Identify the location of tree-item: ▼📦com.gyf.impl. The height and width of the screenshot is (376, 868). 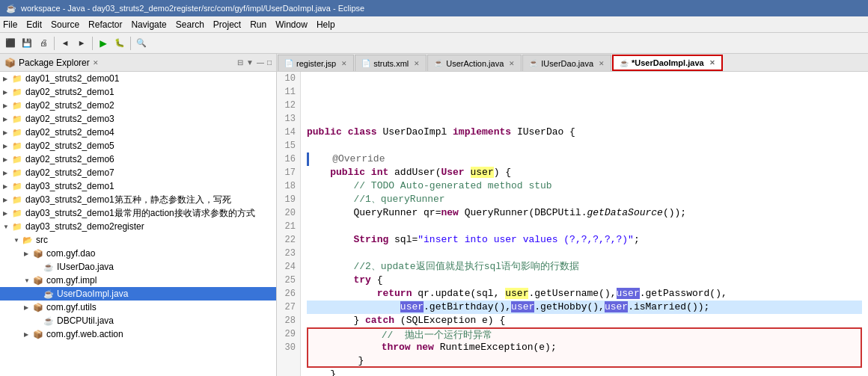
(138, 280).